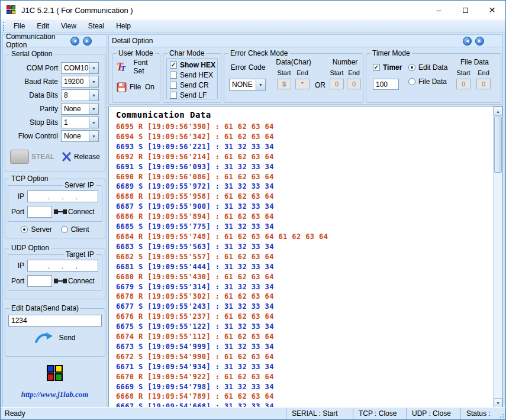 The height and width of the screenshot is (420, 506). I want to click on baud-rate-select: 19200▼, so click(80, 82).